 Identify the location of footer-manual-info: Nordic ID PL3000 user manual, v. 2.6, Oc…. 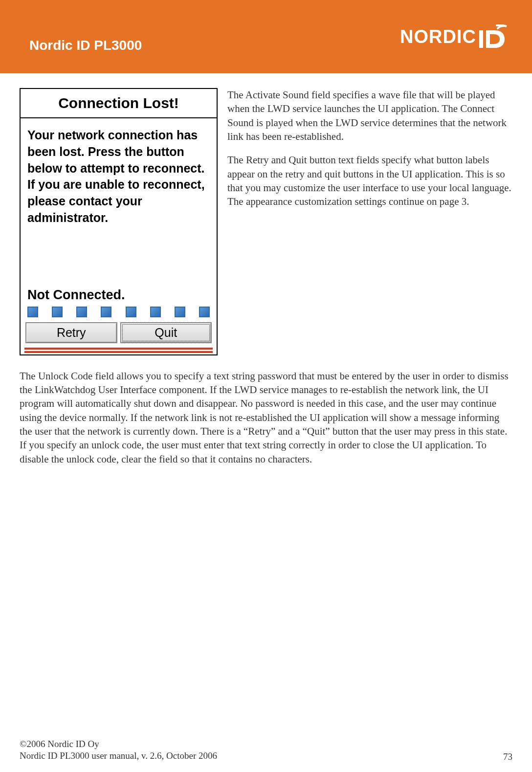
(118, 756).